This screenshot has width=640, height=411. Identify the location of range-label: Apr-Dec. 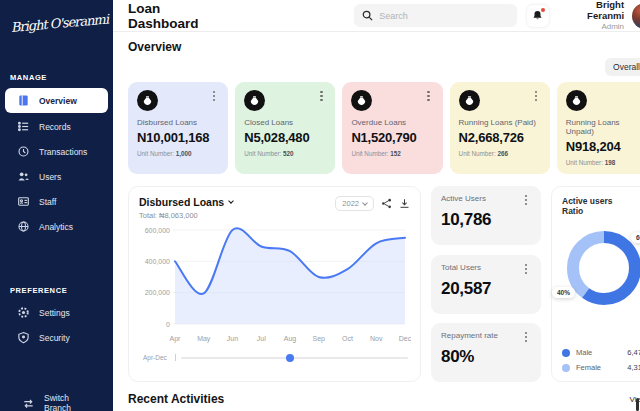
(155, 358).